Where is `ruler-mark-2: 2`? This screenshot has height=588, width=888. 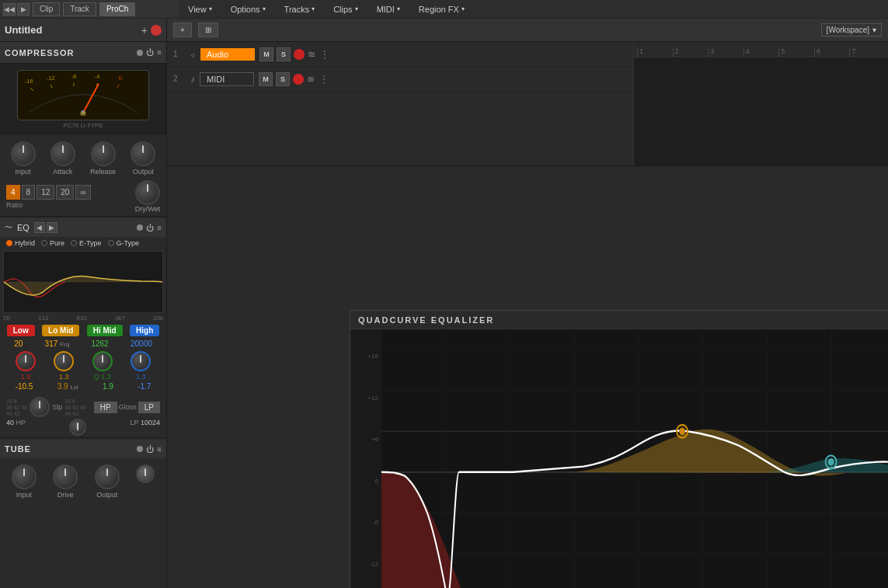 ruler-mark-2: 2 is located at coordinates (691, 52).